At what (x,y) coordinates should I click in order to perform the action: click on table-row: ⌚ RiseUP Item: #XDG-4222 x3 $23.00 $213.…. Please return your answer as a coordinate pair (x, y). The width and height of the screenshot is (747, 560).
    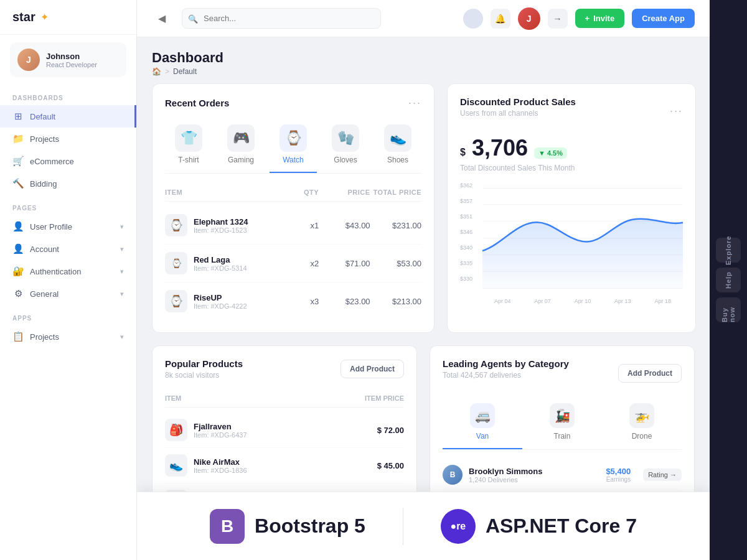
    Looking at the image, I should click on (293, 301).